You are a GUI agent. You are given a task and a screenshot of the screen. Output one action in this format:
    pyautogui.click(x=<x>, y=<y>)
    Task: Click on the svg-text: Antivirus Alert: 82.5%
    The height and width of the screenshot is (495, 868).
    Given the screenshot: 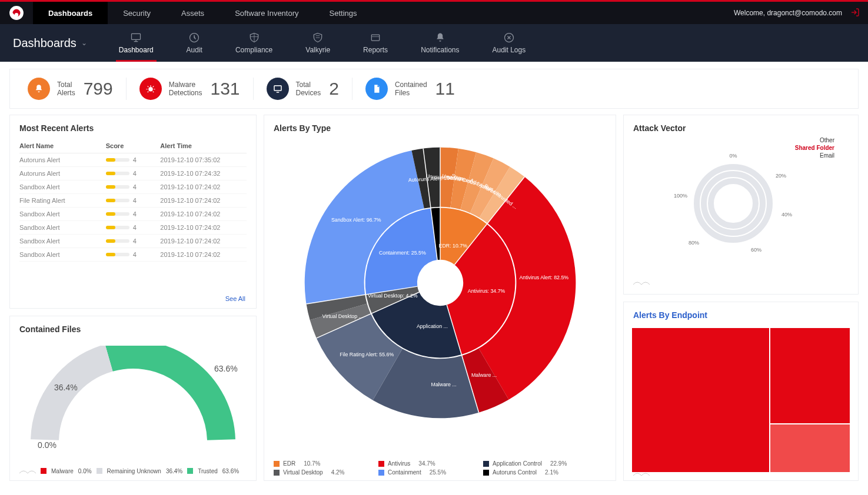 What is the action you would take?
    pyautogui.click(x=544, y=277)
    